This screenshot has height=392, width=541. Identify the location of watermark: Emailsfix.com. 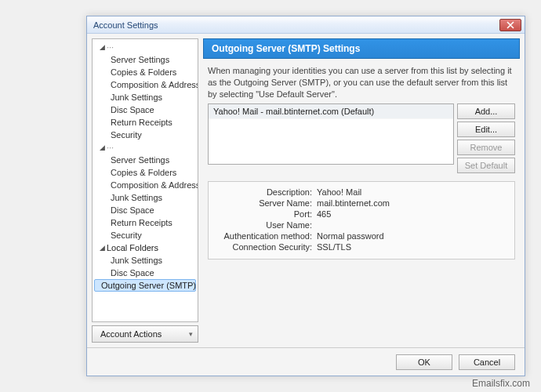
(501, 383).